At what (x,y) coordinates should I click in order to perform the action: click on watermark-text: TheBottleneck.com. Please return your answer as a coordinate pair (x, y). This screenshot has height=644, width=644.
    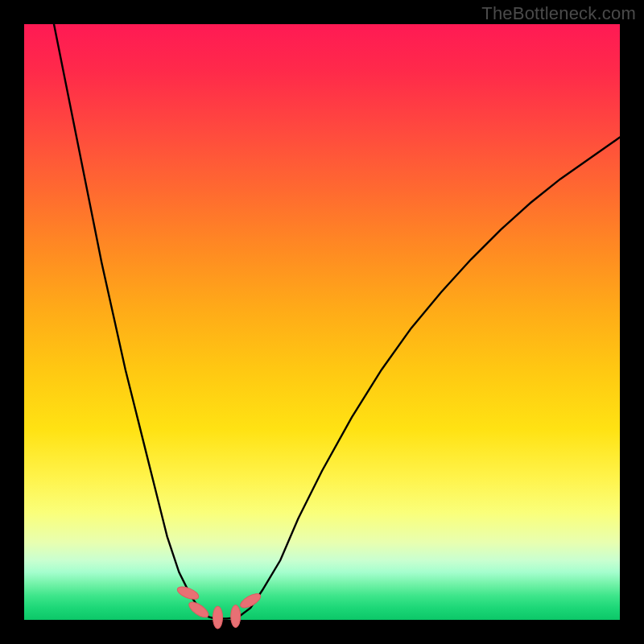
    Looking at the image, I should click on (559, 14).